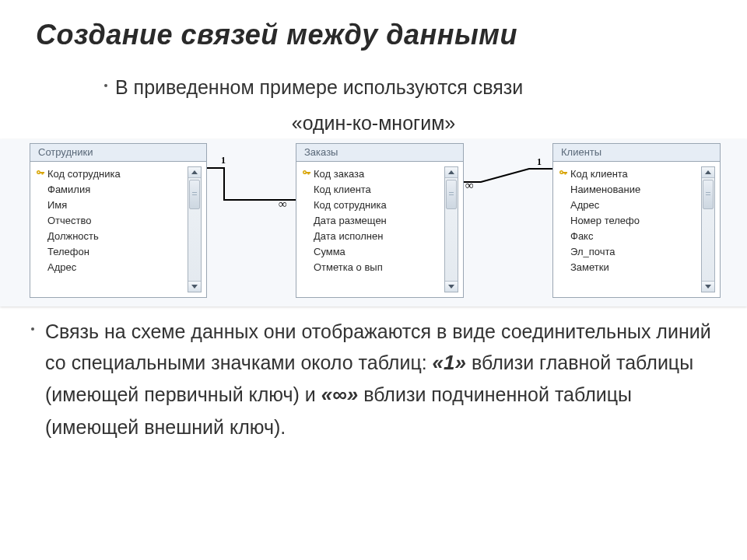 The width and height of the screenshot is (747, 560). What do you see at coordinates (605, 190) in the screenshot?
I see `field-label: Наименование` at bounding box center [605, 190].